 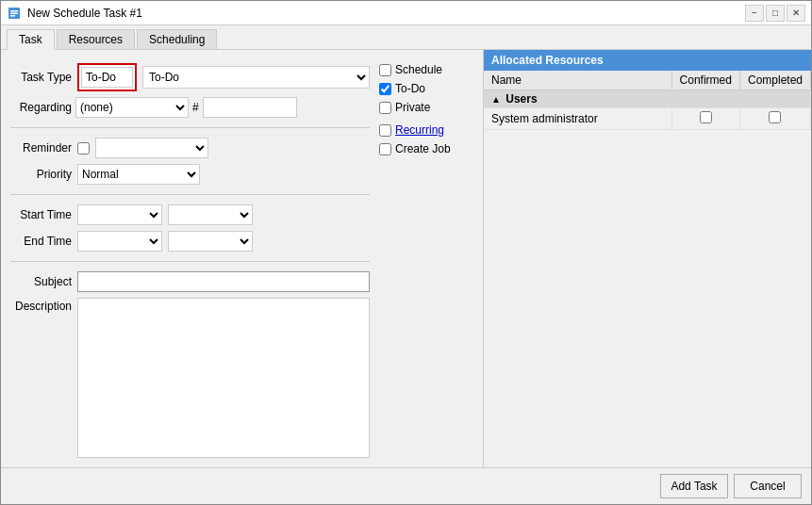 What do you see at coordinates (496, 100) in the screenshot?
I see `collapse-arrow-icon: ▲` at bounding box center [496, 100].